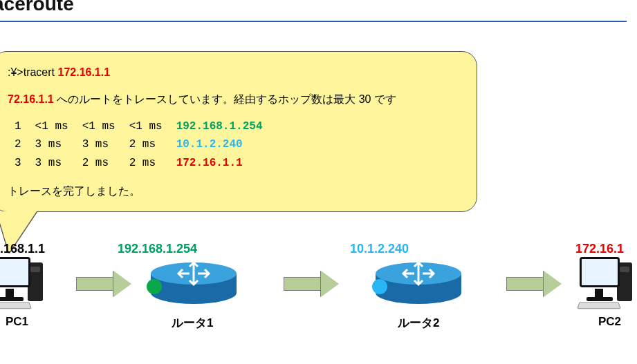 This screenshot has height=364, width=637. Describe the element at coordinates (225, 99) in the screenshot. I see `tracing-text: へのルートをトレースしています。経由するホップ数は最大 30 です` at that location.